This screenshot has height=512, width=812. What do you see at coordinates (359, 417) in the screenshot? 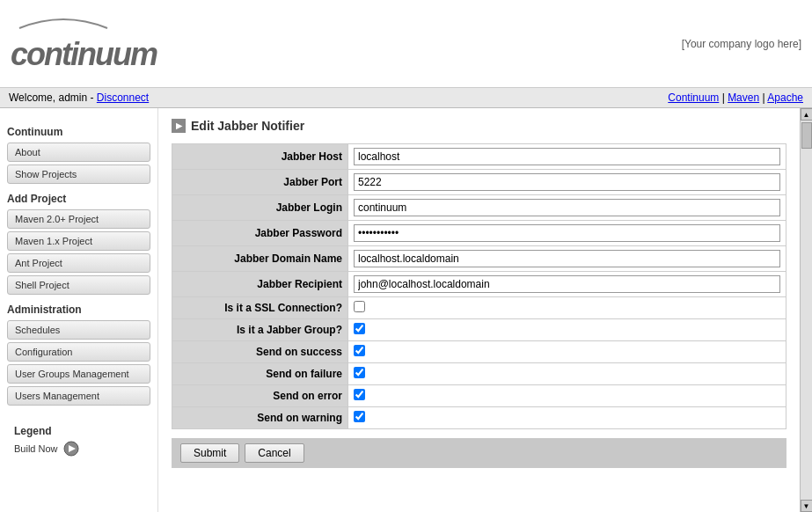
I see `send-warning-checkbox` at bounding box center [359, 417].